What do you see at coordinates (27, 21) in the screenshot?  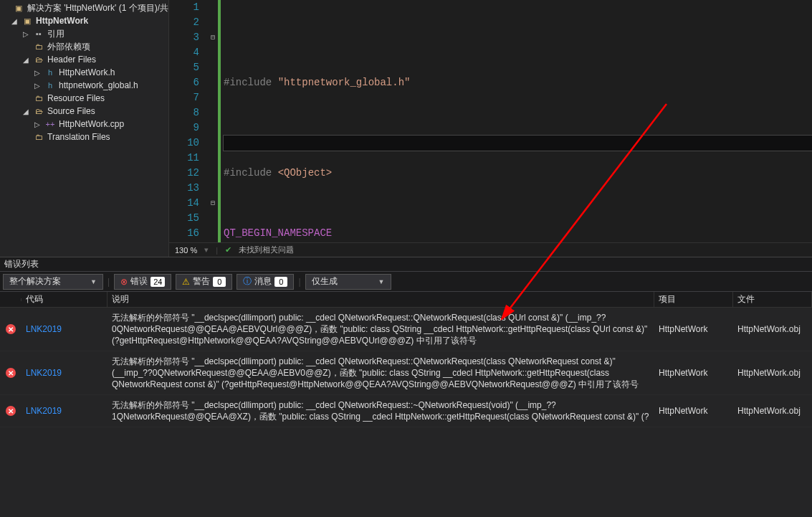 I see `project-icon: ▣` at bounding box center [27, 21].